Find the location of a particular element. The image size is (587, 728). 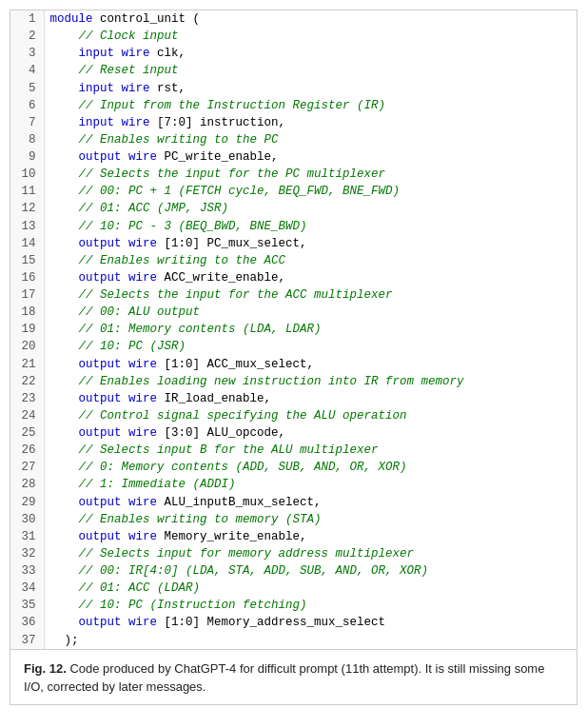

comment-token: // 10: PC - 3 (BEQ_BWD, BNE_BWD) is located at coordinates (193, 226).